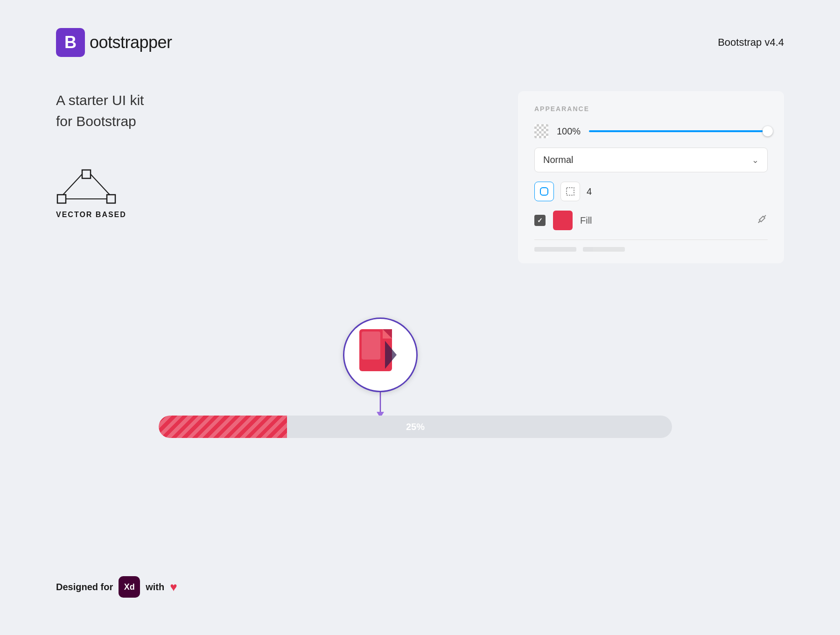  What do you see at coordinates (651, 109) in the screenshot?
I see `appearance-title: APPEARANCE` at bounding box center [651, 109].